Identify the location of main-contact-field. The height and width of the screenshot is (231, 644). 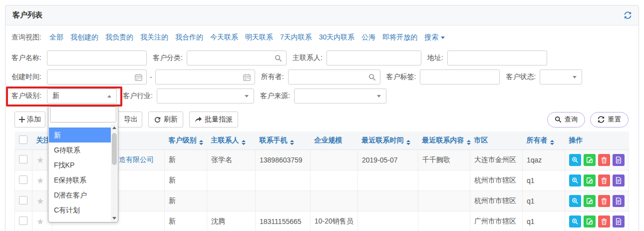
(374, 58).